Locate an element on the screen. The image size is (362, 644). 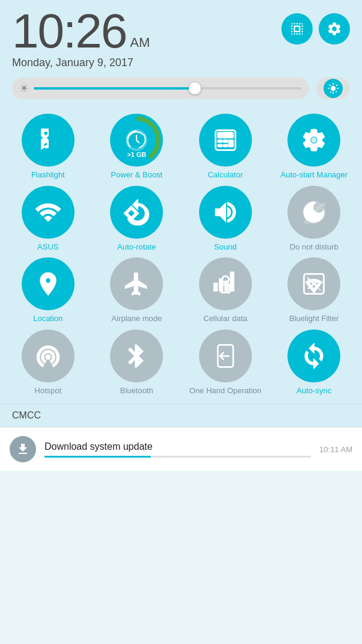
qs-sound: Sound is located at coordinates (225, 219).